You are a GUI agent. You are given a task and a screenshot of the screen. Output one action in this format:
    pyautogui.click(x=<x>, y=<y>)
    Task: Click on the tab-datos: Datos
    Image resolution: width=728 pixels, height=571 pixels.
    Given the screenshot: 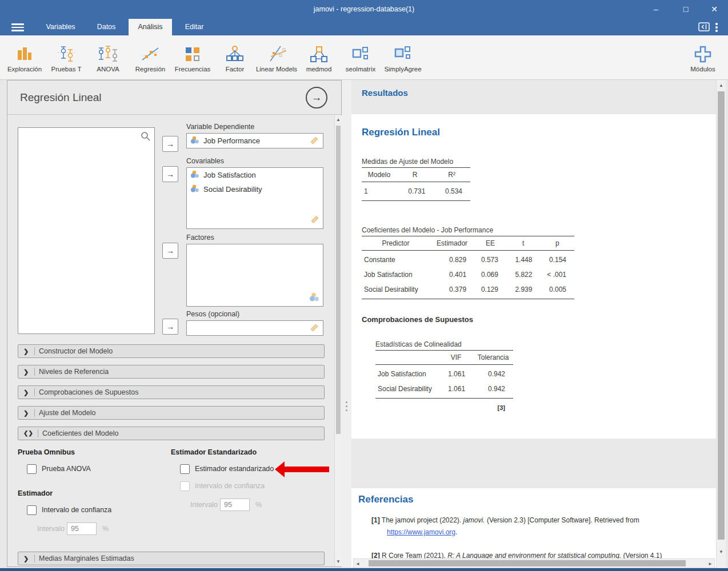 What is the action you would take?
    pyautogui.click(x=106, y=27)
    